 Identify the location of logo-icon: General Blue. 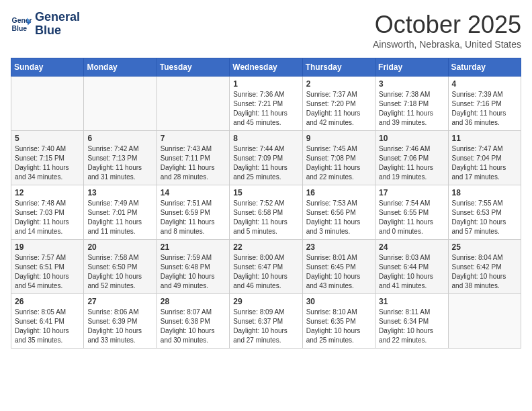
(21, 24).